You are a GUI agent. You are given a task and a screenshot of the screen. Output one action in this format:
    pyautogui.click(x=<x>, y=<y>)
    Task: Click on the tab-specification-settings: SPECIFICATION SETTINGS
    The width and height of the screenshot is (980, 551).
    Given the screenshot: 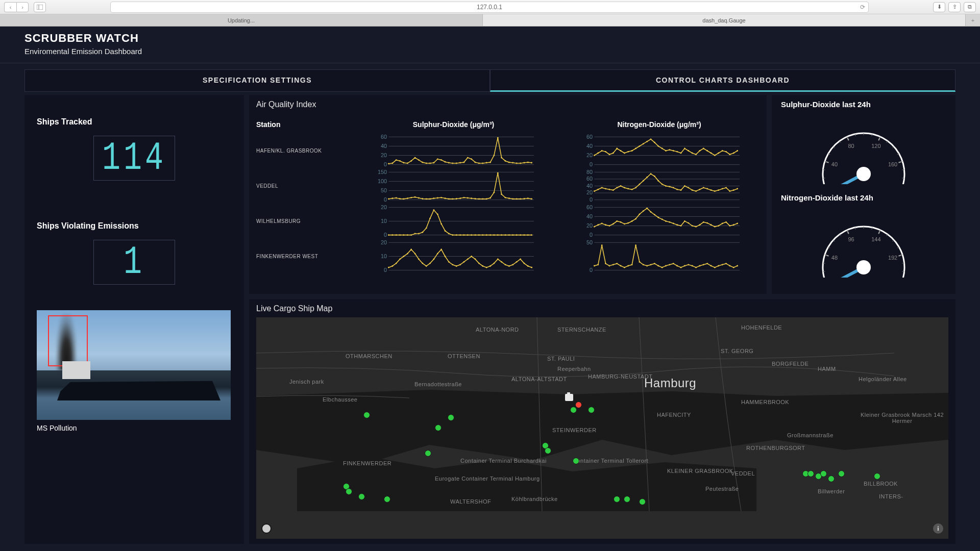 What is the action you would take?
    pyautogui.click(x=257, y=81)
    